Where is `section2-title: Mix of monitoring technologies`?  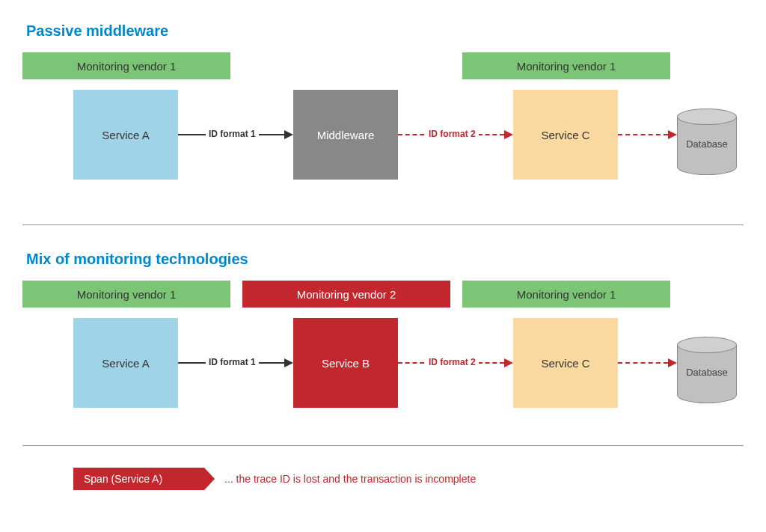 section2-title: Mix of monitoring technologies is located at coordinates (138, 259).